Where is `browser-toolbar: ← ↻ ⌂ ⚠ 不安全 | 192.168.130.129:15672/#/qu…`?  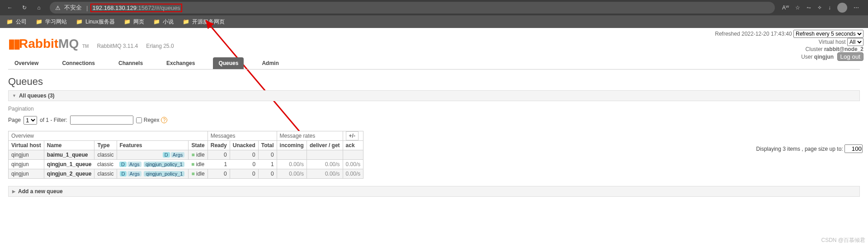
browser-toolbar: ← ↻ ⌂ ⚠ 不安全 | 192.168.130.129:15672/#/qu… is located at coordinates (434, 8).